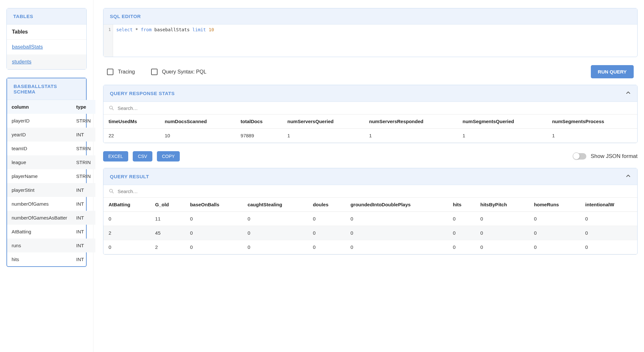 The height and width of the screenshot is (352, 644). Describe the element at coordinates (370, 247) in the screenshot. I see `result-row: 0200000000` at that location.